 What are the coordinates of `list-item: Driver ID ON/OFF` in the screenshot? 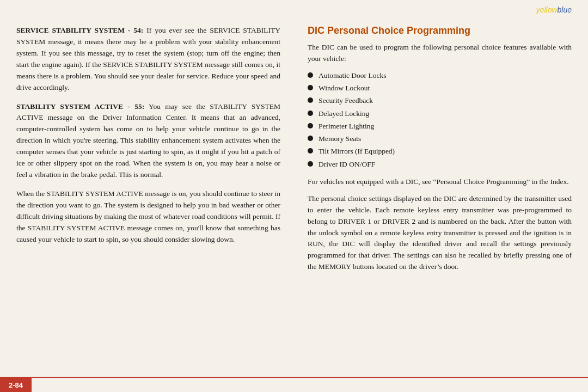 It's located at (440, 164).